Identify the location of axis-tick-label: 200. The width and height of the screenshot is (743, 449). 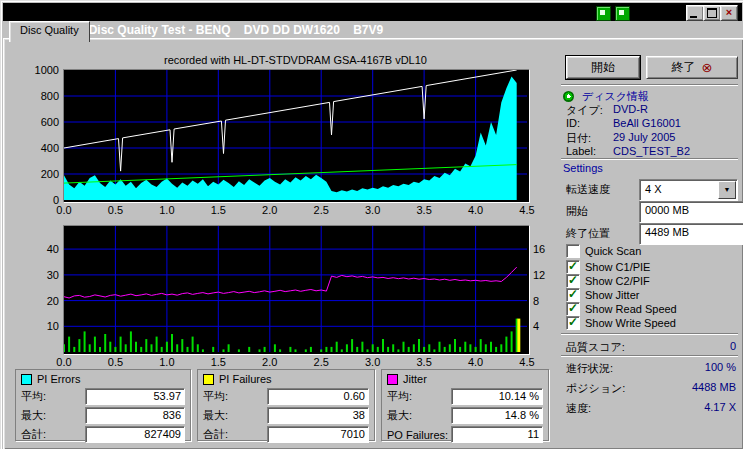
(40, 174).